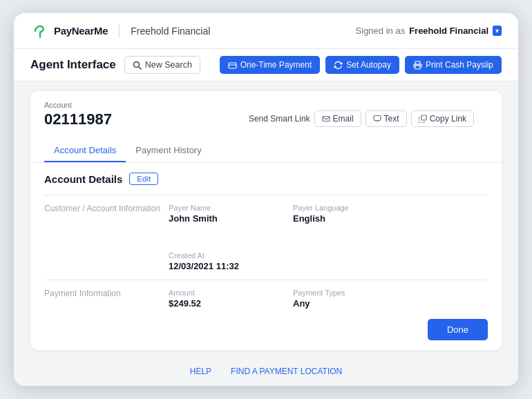 The height and width of the screenshot is (399, 532). Describe the element at coordinates (328, 237) in the screenshot. I see `customer-fields: Payer Name John Smith Payer Language Eng…` at that location.